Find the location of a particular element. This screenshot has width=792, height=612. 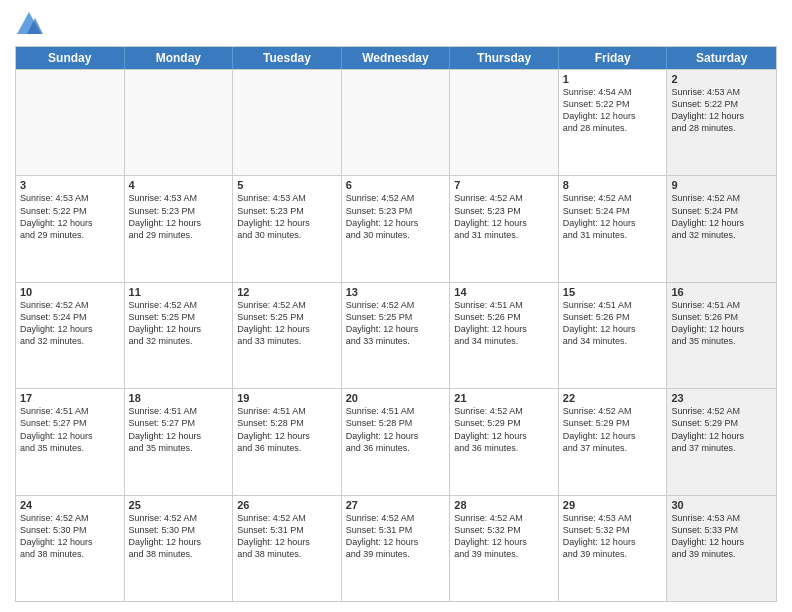

day-number: 6 is located at coordinates (396, 185).